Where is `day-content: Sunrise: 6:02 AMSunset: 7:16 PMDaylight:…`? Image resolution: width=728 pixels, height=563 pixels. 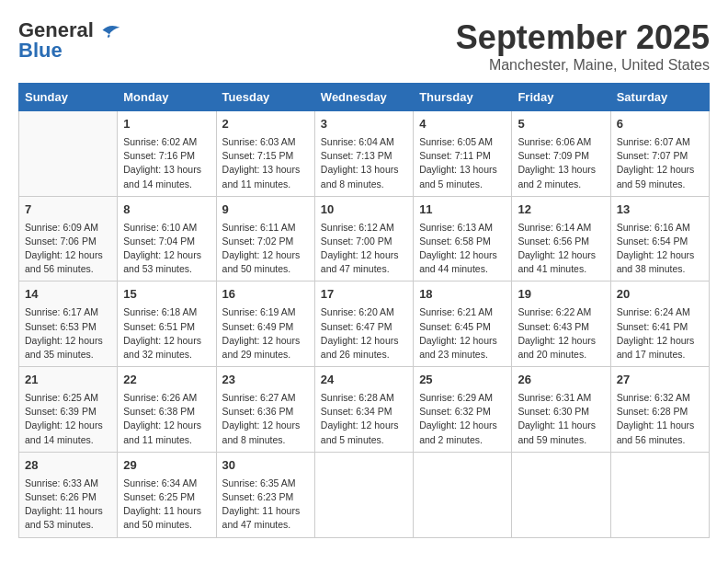
day-content: Sunrise: 6:02 AMSunset: 7:16 PMDaylight:… is located at coordinates (166, 164).